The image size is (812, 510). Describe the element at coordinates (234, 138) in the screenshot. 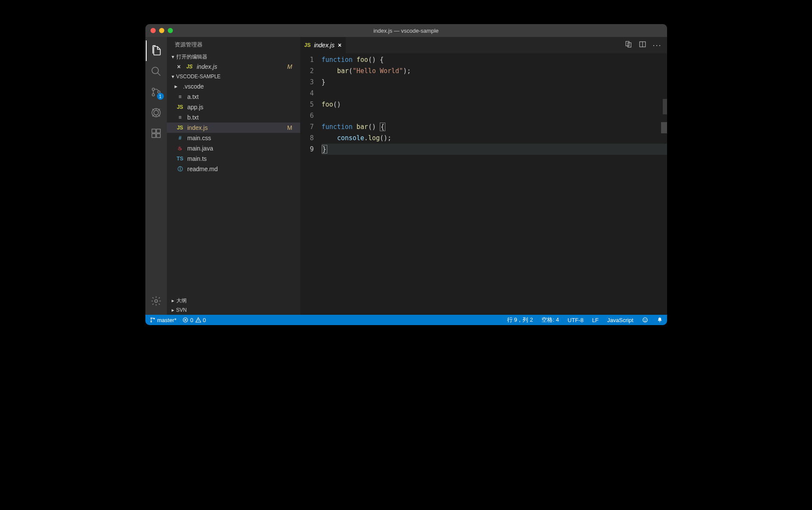

I see `file-item: #main.css` at that location.